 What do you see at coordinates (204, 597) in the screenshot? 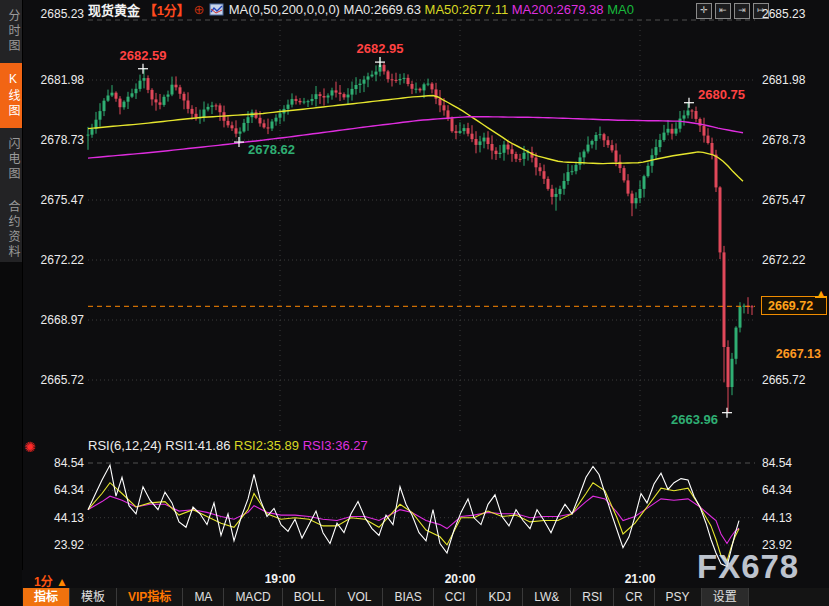
I see `toolbar-tab-MA: MA` at bounding box center [204, 597].